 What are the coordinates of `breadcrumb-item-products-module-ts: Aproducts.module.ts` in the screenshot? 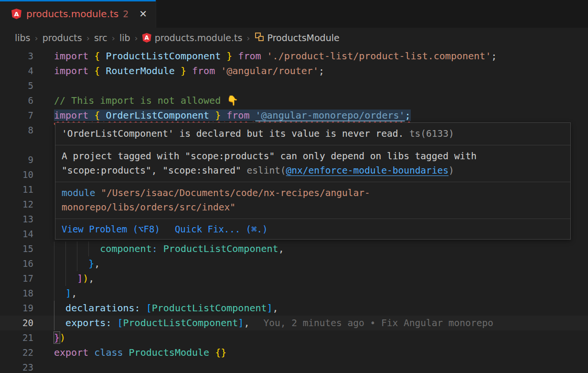 It's located at (192, 38).